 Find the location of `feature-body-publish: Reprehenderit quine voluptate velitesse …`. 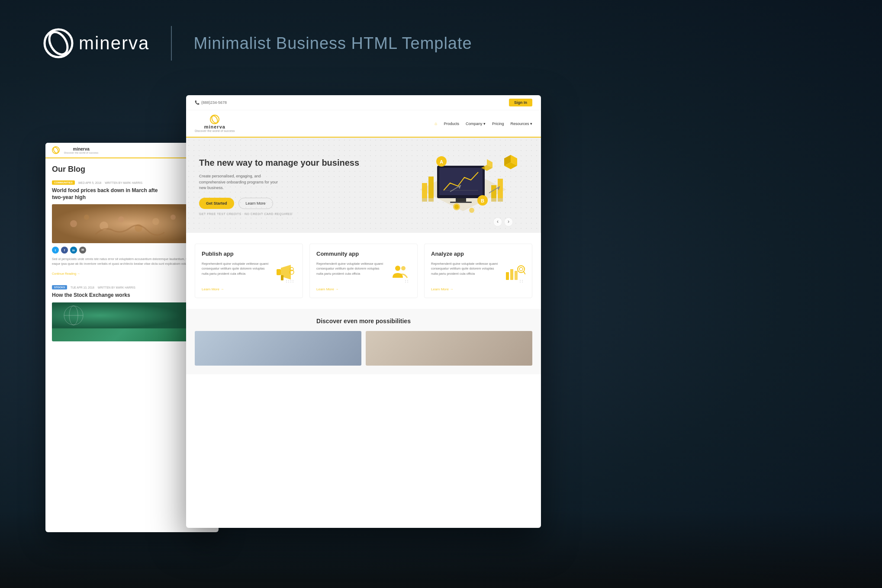

feature-body-publish: Reprehenderit quine voluptate velitesse … is located at coordinates (249, 272).